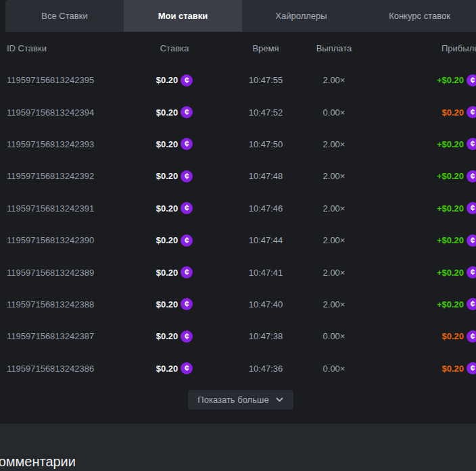 This screenshot has height=471, width=476. I want to click on bet-row: 119597156813242386$0.20¢10:47:360.00×$0.…, so click(238, 369).